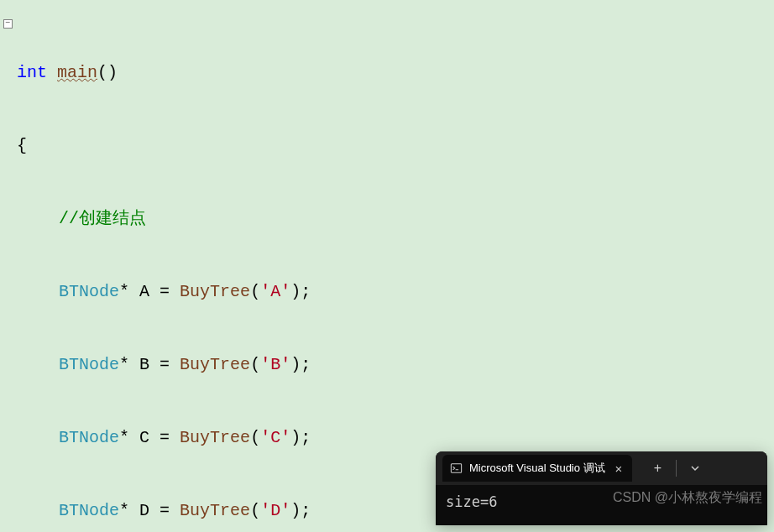  Describe the element at coordinates (677, 468) in the screenshot. I see `tab-controls: +` at that location.